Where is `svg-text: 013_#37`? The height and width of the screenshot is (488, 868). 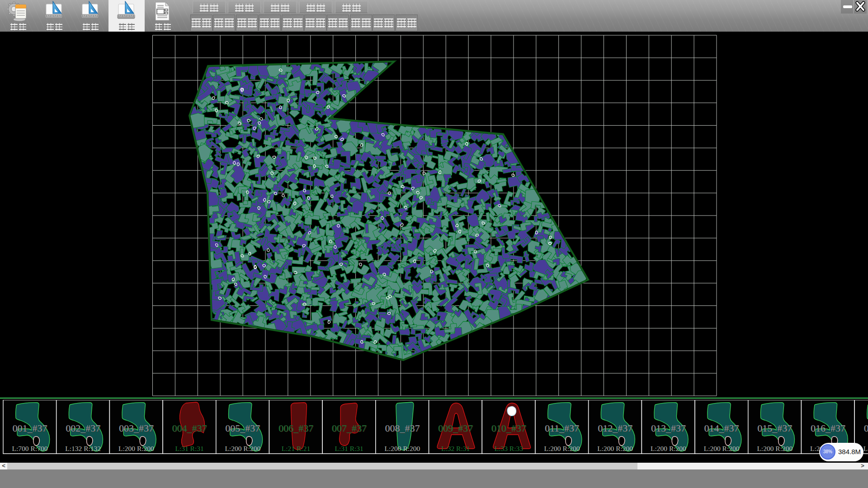 svg-text: 013_#37 is located at coordinates (668, 428).